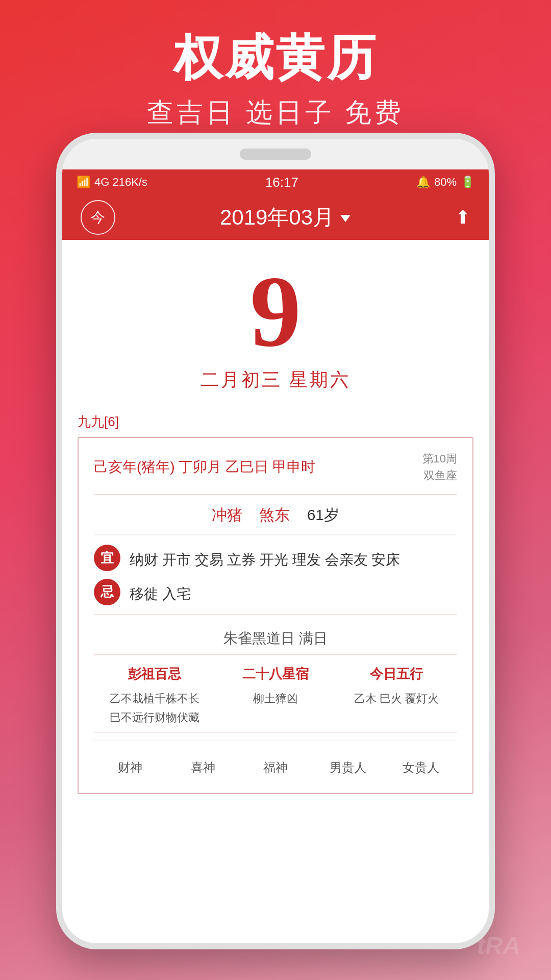 Image resolution: width=551 pixels, height=980 pixels. I want to click on col-wuxing-content: 乙木 巳火 覆灯火, so click(397, 698).